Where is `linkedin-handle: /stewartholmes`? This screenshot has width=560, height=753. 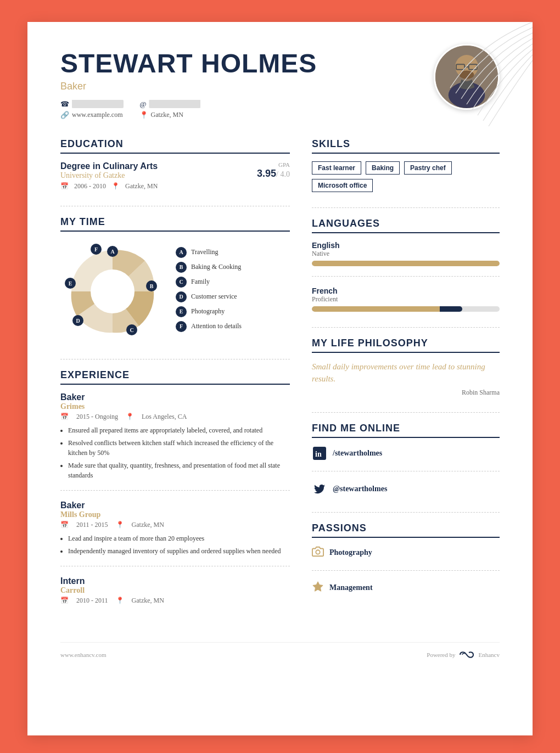
linkedin-handle: /stewartholmes is located at coordinates (357, 453).